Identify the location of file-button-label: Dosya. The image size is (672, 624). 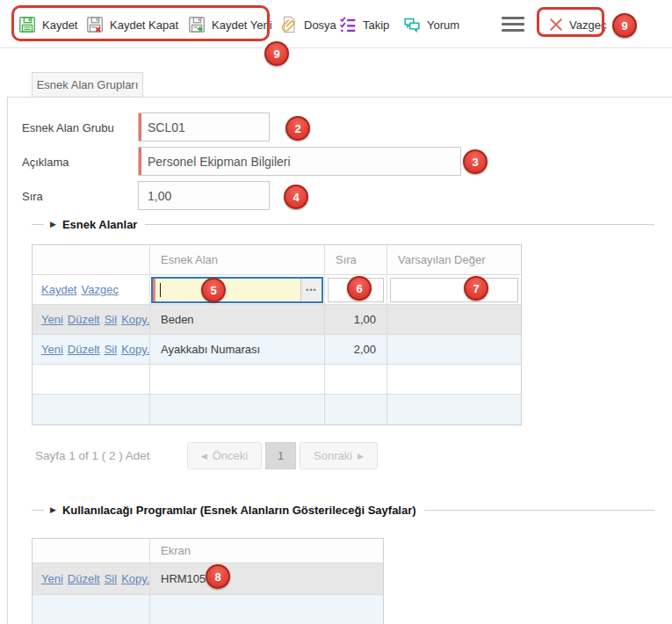
(320, 25).